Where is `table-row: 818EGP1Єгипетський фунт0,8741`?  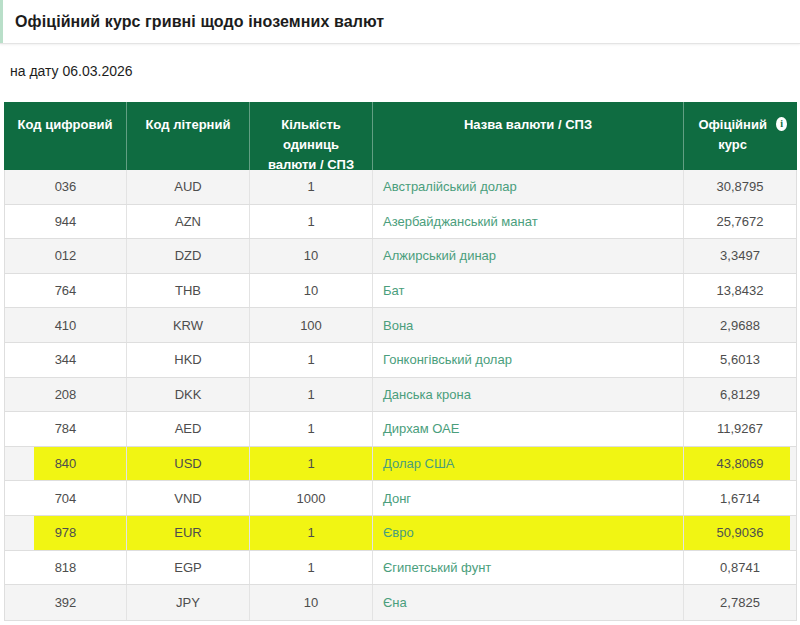
table-row: 818EGP1Єгипетський фунт0,8741 is located at coordinates (400, 568).